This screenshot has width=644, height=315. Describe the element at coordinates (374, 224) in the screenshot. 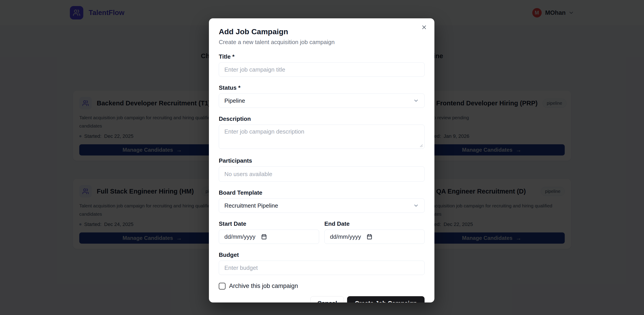

I see `end-date-label: End Date` at that location.